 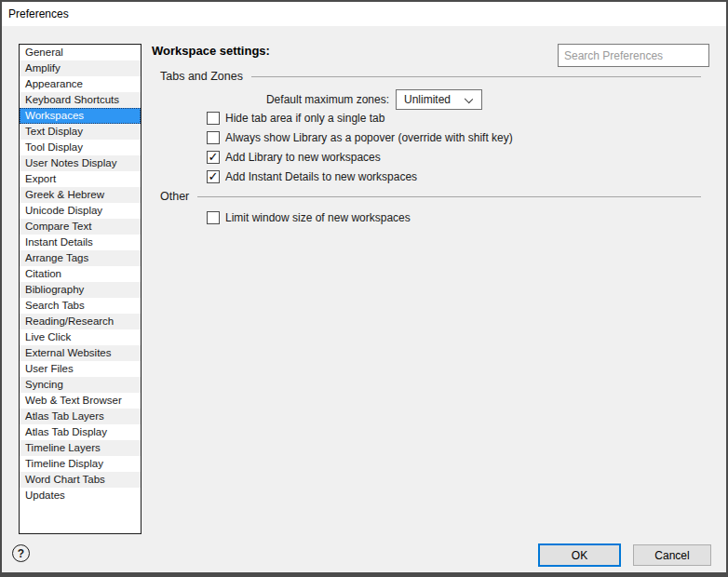 What do you see at coordinates (175, 196) in the screenshot?
I see `group-label-other: Other` at bounding box center [175, 196].